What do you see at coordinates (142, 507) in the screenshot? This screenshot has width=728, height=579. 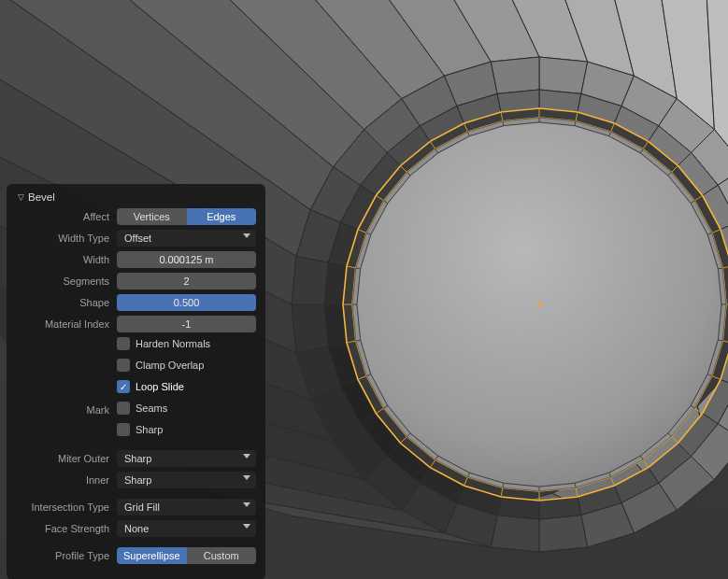 I see `intersection-type-value: Grid Fill` at bounding box center [142, 507].